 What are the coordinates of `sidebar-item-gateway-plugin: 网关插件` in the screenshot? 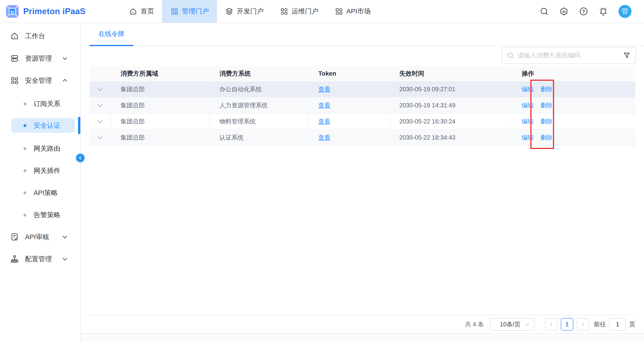 It's located at (40, 171).